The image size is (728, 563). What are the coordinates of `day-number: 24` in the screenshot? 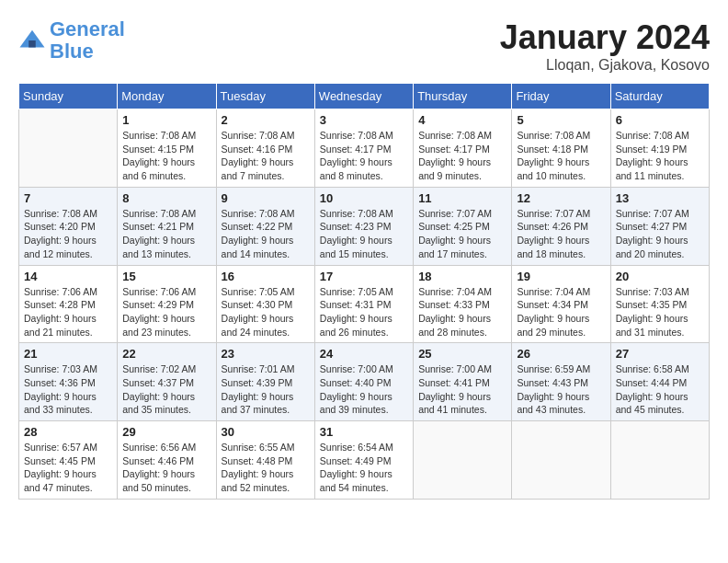 It's located at (364, 353).